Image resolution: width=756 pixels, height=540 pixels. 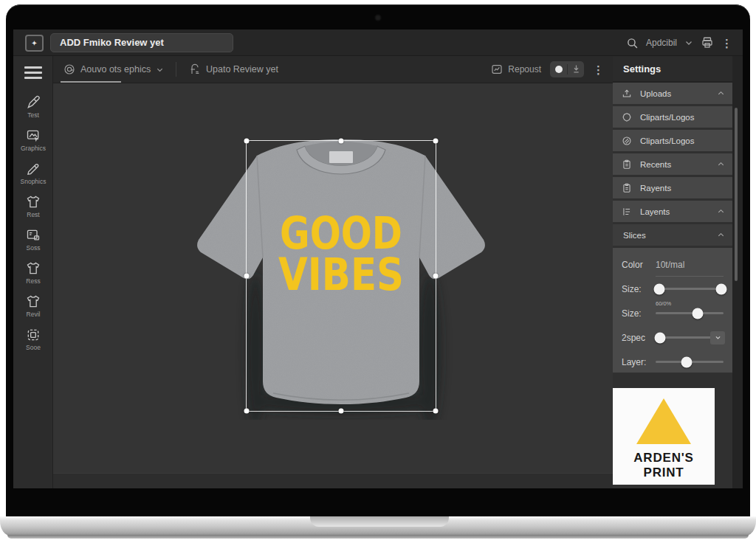 What do you see at coordinates (33, 169) in the screenshot?
I see `pencil-icon` at bounding box center [33, 169].